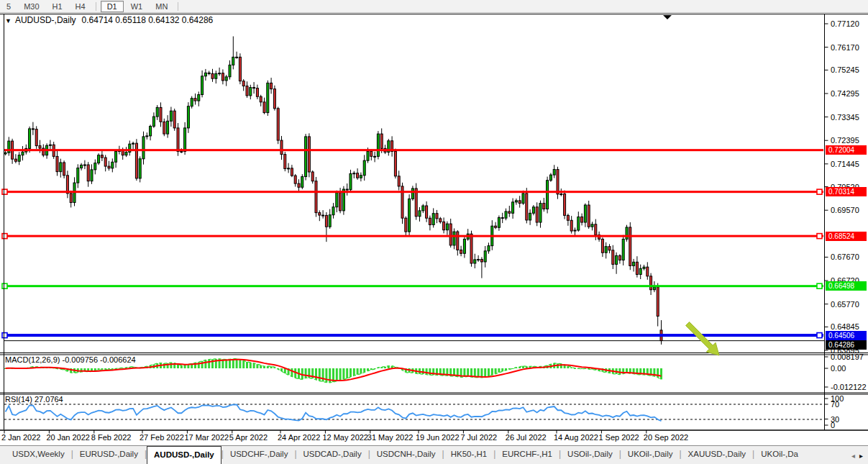  What do you see at coordinates (835, 404) in the screenshot?
I see `rsi-axis-label: 70` at bounding box center [835, 404].